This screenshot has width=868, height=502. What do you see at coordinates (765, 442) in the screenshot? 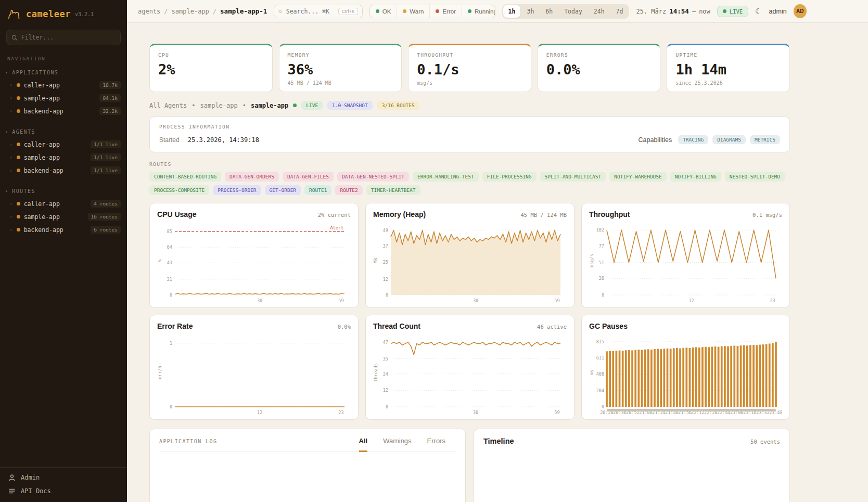
I see `timeline-events-count: 50 events` at bounding box center [765, 442].